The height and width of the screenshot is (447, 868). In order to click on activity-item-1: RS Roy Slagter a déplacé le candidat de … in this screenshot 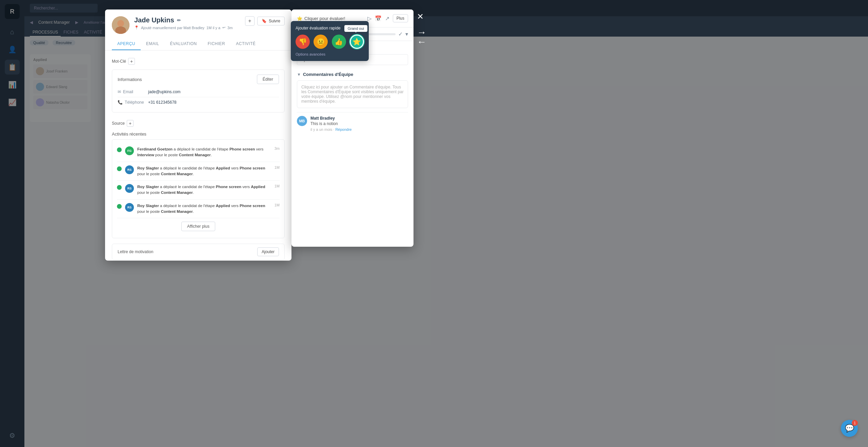, I will do `click(198, 171)`.